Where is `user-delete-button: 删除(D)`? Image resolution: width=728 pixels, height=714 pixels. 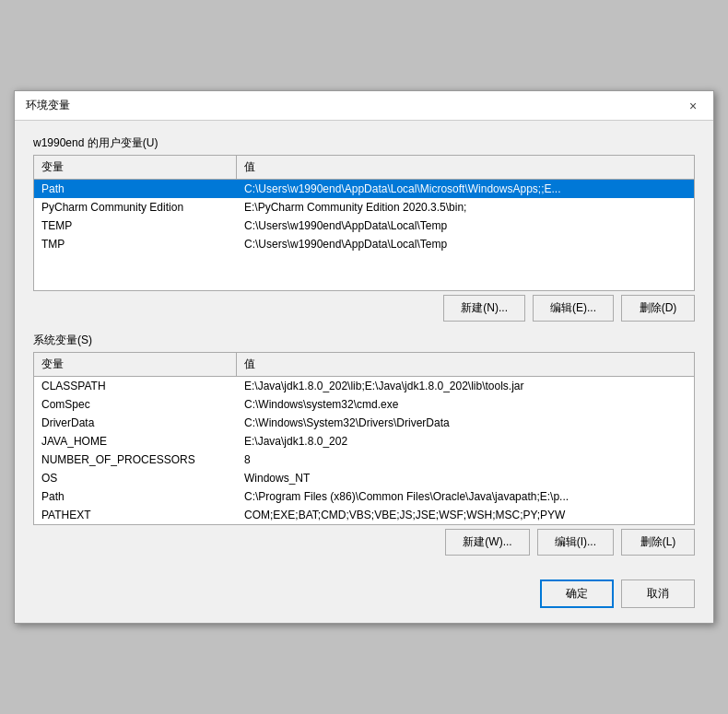
user-delete-button: 删除(D) is located at coordinates (658, 308).